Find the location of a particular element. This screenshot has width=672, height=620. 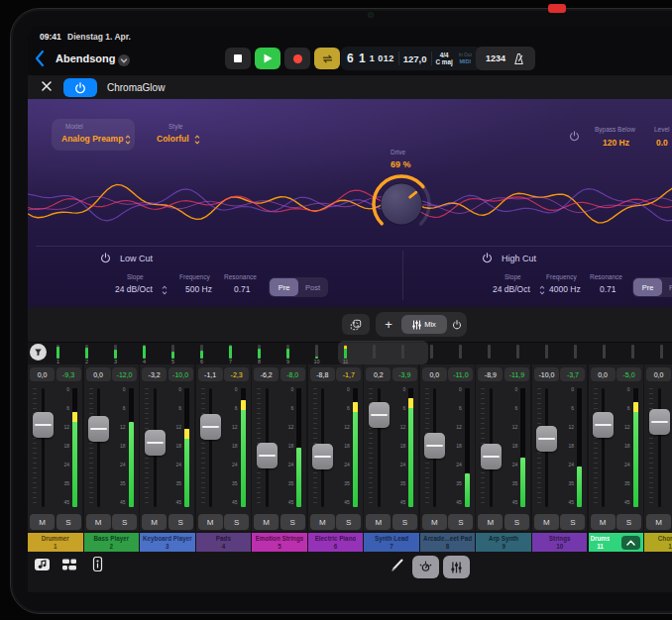

low-cut-power-icon is located at coordinates (105, 258).